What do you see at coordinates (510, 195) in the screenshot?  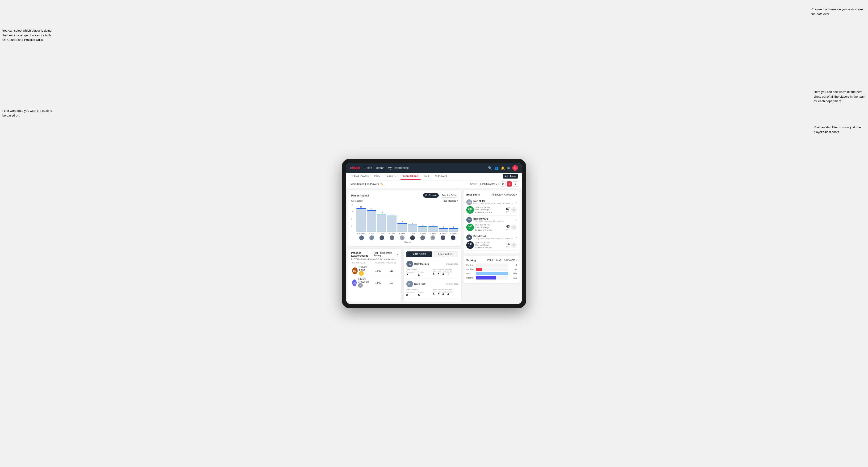 I see `shots-filter-2: All Players ▾` at bounding box center [510, 195].